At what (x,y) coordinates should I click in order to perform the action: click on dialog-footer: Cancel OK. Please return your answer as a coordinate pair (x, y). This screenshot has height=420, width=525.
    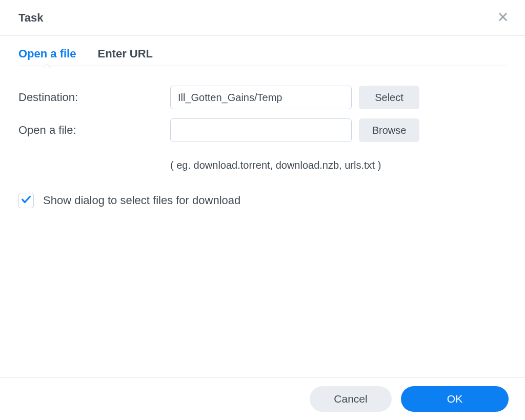
    Looking at the image, I should click on (262, 399).